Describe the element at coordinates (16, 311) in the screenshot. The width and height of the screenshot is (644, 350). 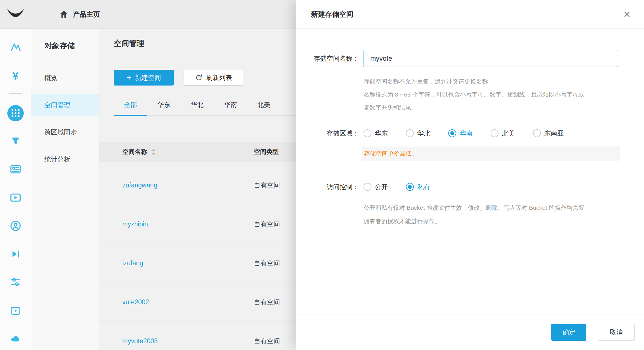
I see `rail-icon-player` at that location.